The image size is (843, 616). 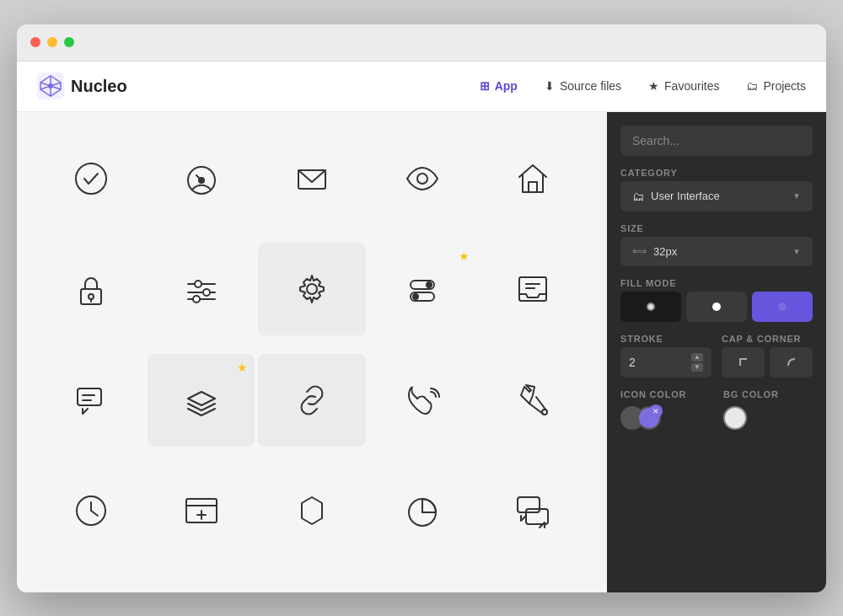 I want to click on fill-mode-outline, so click(x=651, y=307).